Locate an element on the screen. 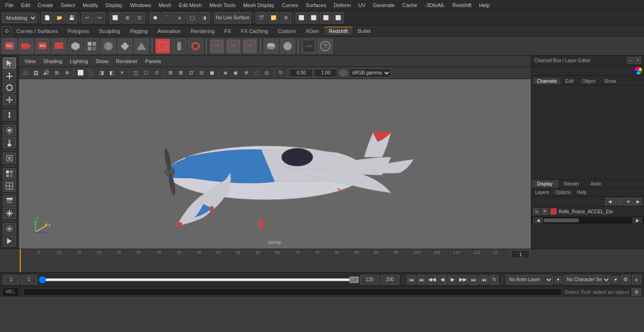  vp-snap-btn: ⊕ is located at coordinates (67, 73).